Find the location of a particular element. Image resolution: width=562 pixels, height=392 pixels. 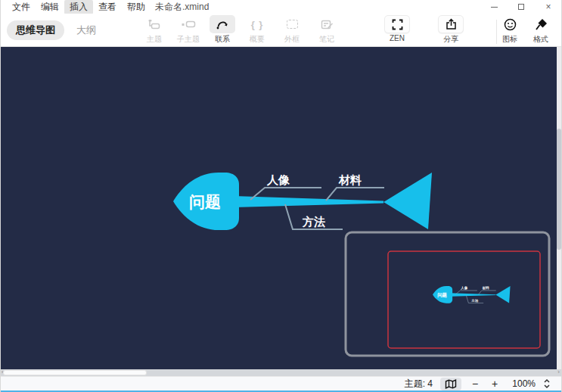

subtopic-button is located at coordinates (188, 24).